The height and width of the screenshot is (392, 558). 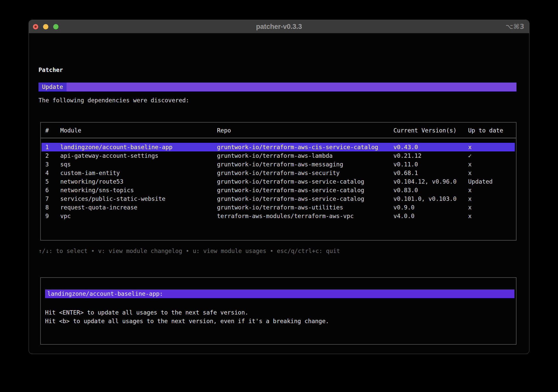 What do you see at coordinates (47, 216) in the screenshot?
I see `row-number: 9` at bounding box center [47, 216].